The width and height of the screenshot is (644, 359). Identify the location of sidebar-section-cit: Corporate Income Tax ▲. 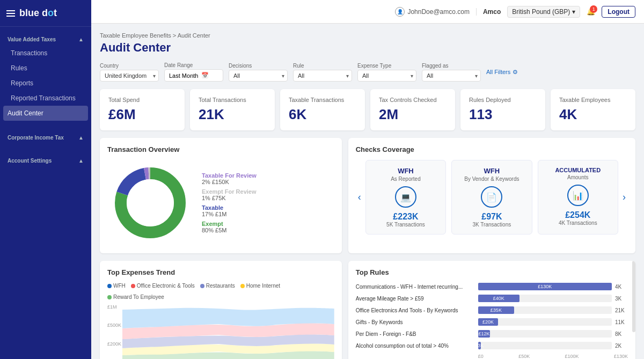
(46, 136).